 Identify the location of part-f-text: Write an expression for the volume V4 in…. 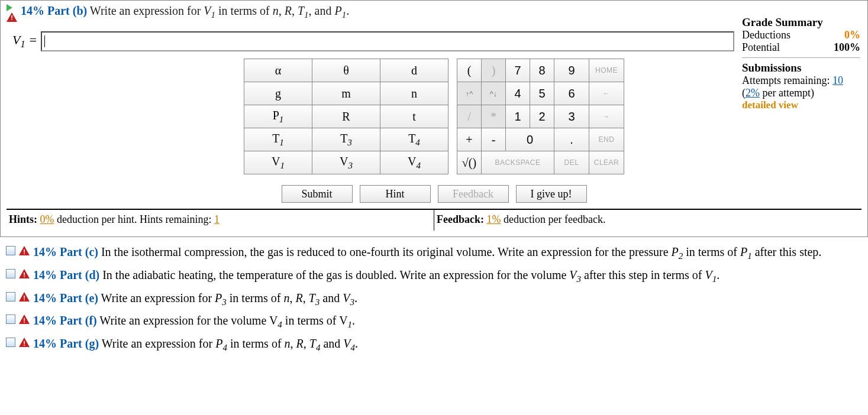
(226, 320).